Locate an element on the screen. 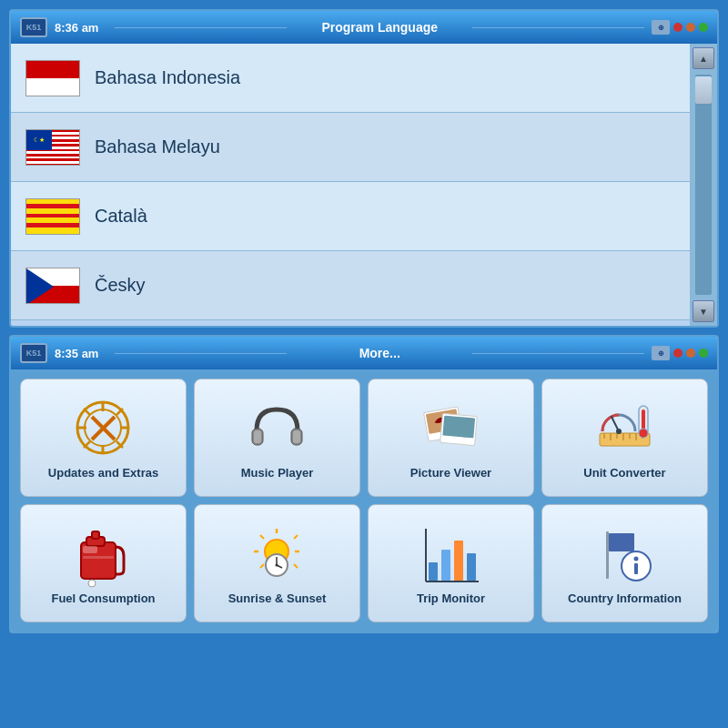  music-label: Music Player is located at coordinates (278, 473).